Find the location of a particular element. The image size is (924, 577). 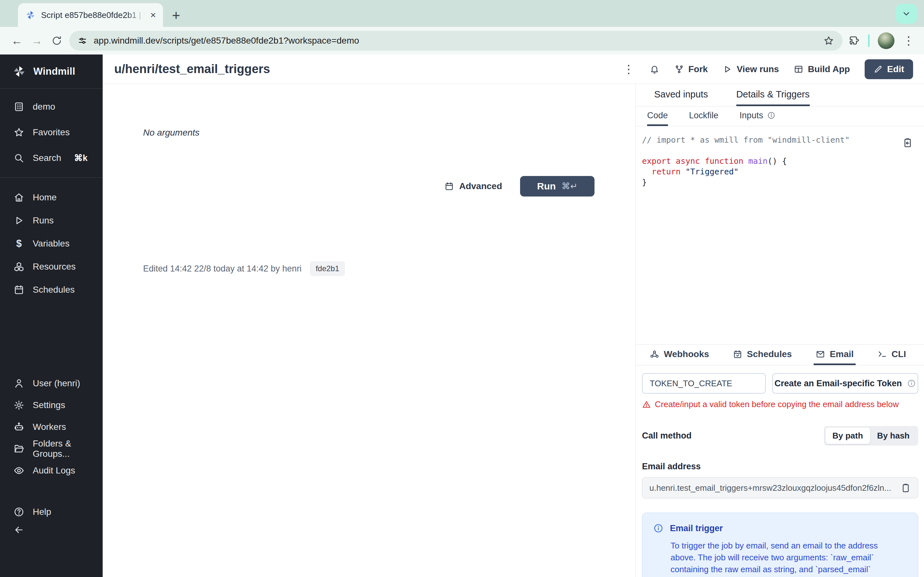

subtab-code: Code is located at coordinates (657, 116).